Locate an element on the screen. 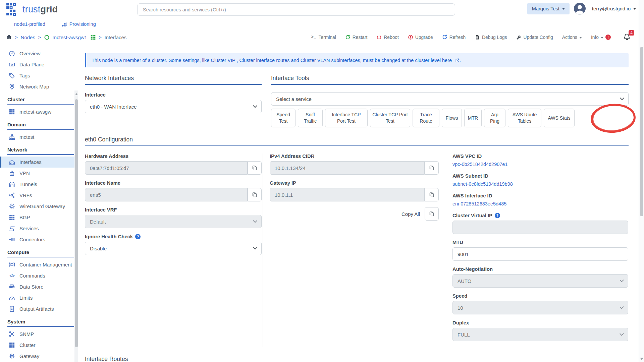 Image resolution: width=644 pixels, height=362 pixels. sidebar-item-gateway: Gateway is located at coordinates (39, 356).